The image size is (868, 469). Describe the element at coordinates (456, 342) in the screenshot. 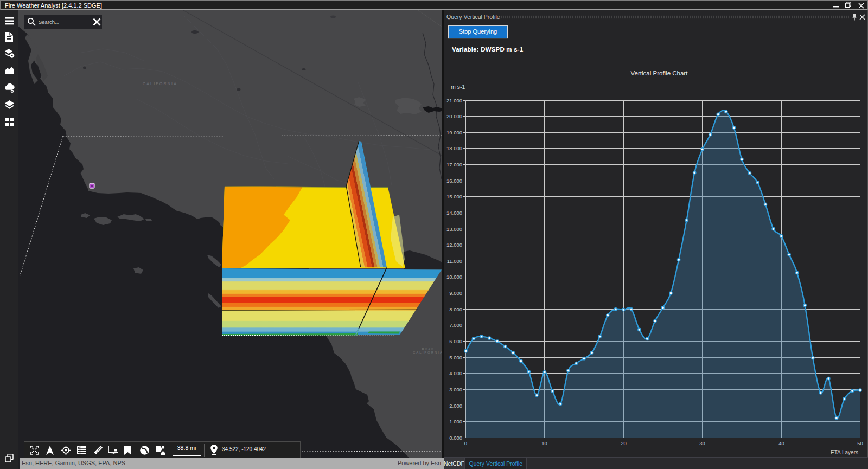

I see `svg-text: 6.000` at that location.